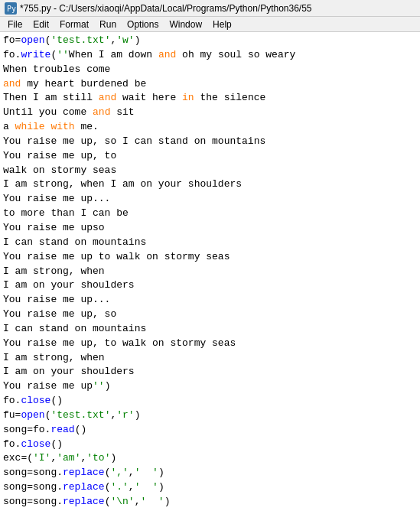 The image size is (420, 511). I want to click on code-line: song=song.replace('\n',' '), so click(210, 502).